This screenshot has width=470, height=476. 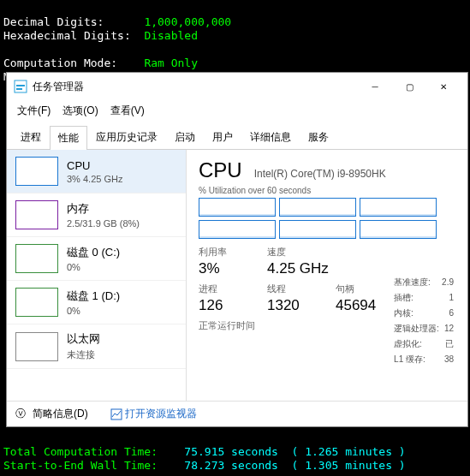 What do you see at coordinates (93, 253) in the screenshot?
I see `sidebar-disk0-name: 磁盘 0 (C:)` at bounding box center [93, 253].